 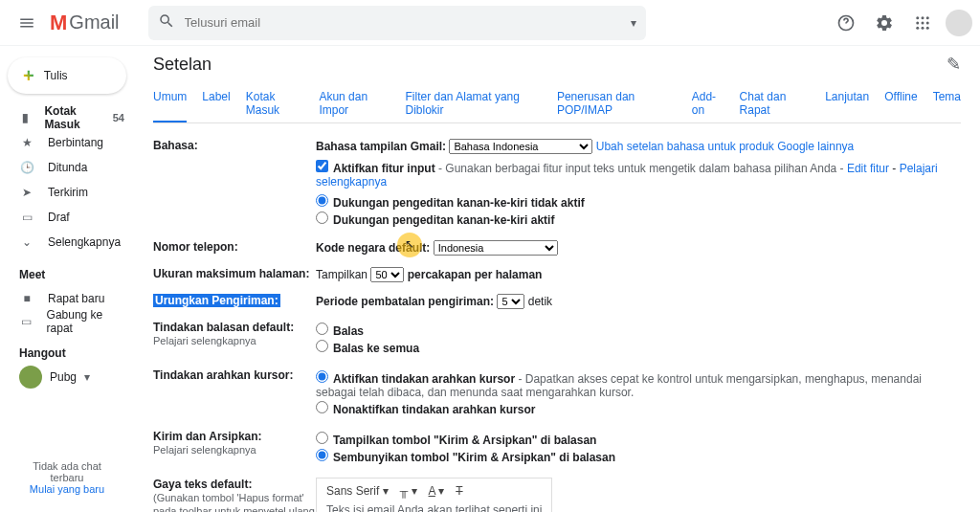 I want to click on meet-join: ▭ Gabung ke rapat, so click(x=72, y=322).